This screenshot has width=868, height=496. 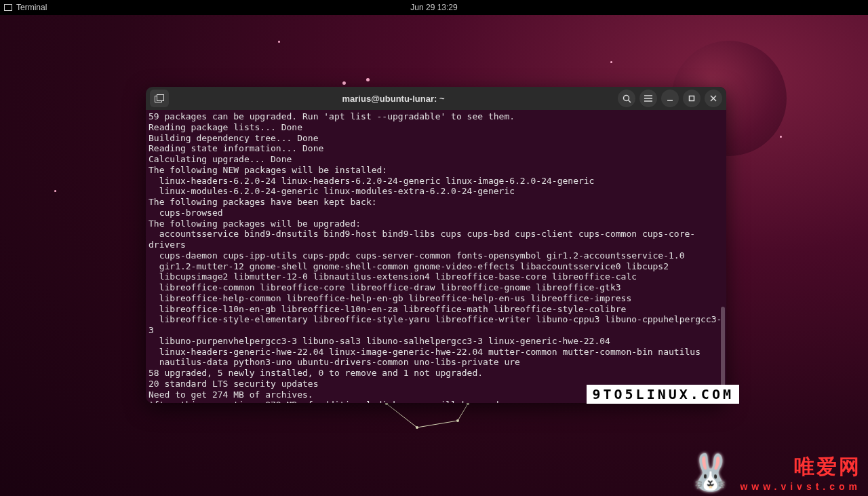 What do you see at coordinates (393, 99) in the screenshot?
I see `window-title: marius@ubuntu-lunar: ~` at bounding box center [393, 99].